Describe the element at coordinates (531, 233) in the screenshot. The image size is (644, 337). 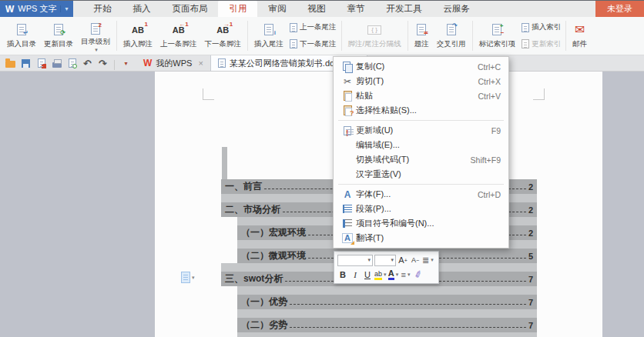
I see `toc-page-number: 2` at that location.